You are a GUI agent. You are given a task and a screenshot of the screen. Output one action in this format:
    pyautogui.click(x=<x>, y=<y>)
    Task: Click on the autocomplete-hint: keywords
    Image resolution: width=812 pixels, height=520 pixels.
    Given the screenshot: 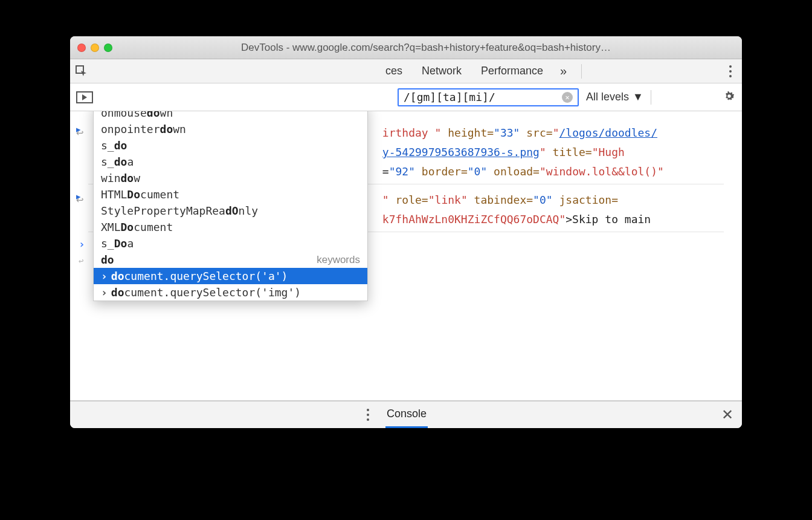 What is the action you would take?
    pyautogui.click(x=338, y=260)
    